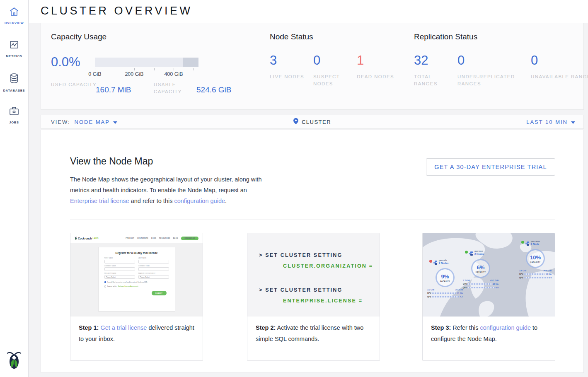  What do you see at coordinates (547, 122) in the screenshot?
I see `time-range-value: LAST 10 MIN` at bounding box center [547, 122].